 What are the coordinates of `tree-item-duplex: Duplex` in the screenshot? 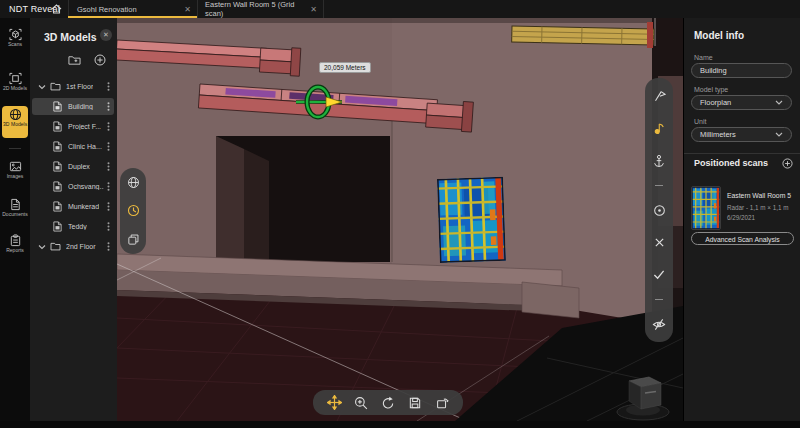 It's located at (73, 166).